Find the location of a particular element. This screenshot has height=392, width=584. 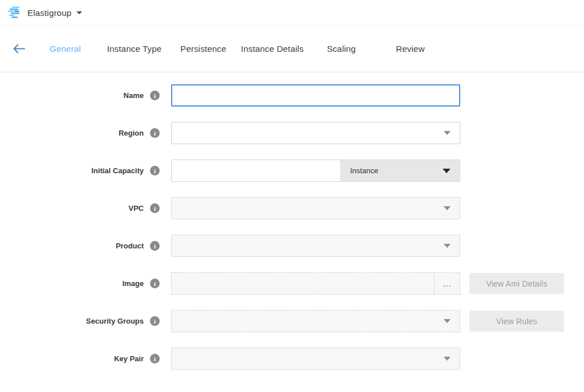

form-row-initial-capacity: Initial Capacity i Instance is located at coordinates (292, 171).